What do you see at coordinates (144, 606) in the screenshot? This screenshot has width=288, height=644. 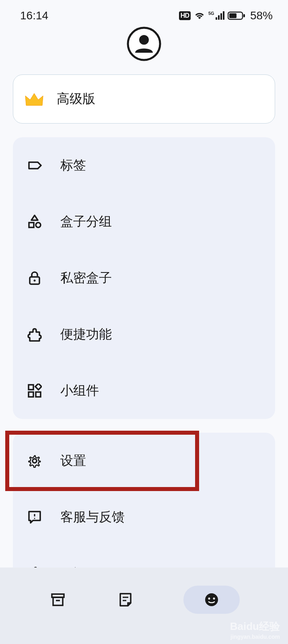 I see `bottom-nav` at bounding box center [144, 606].